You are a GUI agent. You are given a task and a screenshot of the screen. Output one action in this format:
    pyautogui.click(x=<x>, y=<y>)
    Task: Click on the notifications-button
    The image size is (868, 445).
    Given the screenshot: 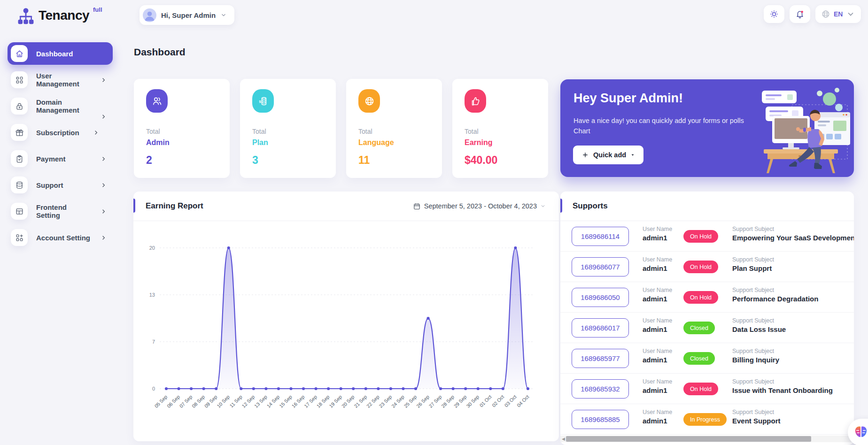 What is the action you would take?
    pyautogui.click(x=800, y=14)
    